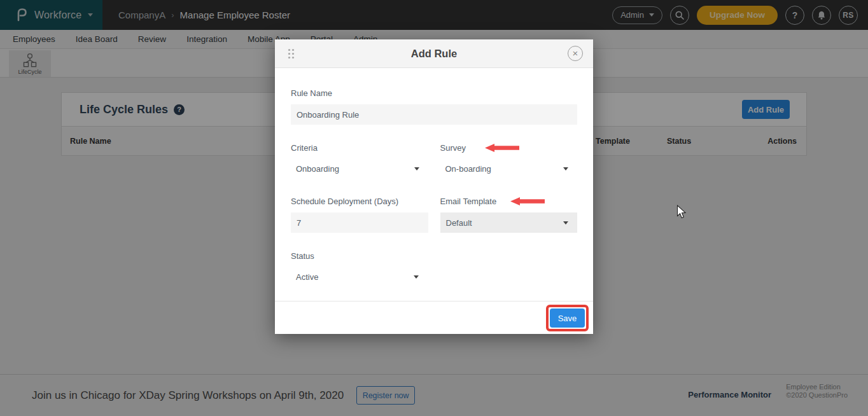 This screenshot has width=868, height=416. What do you see at coordinates (568, 318) in the screenshot?
I see `annotation-box-save: Save` at bounding box center [568, 318].